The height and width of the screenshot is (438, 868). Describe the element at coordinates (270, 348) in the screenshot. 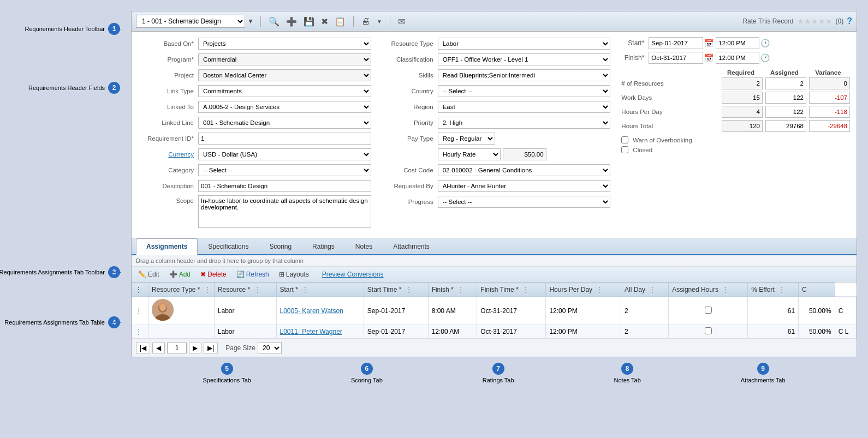

I see `page-size-select: 20` at that location.